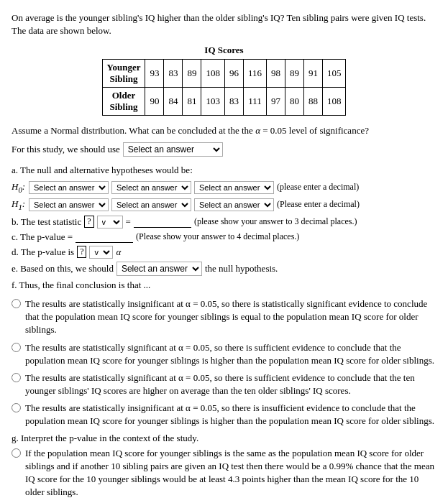 This screenshot has height=503, width=448. I want to click on h1-hint: (Please enter a decimal), so click(318, 204).